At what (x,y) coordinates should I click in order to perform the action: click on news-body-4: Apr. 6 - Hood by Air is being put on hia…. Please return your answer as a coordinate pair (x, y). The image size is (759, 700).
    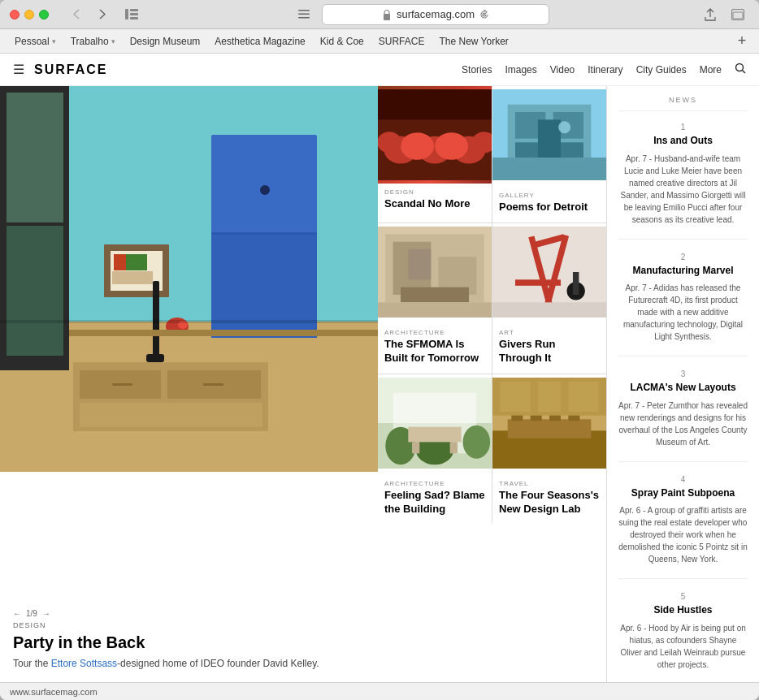
    Looking at the image, I should click on (683, 646).